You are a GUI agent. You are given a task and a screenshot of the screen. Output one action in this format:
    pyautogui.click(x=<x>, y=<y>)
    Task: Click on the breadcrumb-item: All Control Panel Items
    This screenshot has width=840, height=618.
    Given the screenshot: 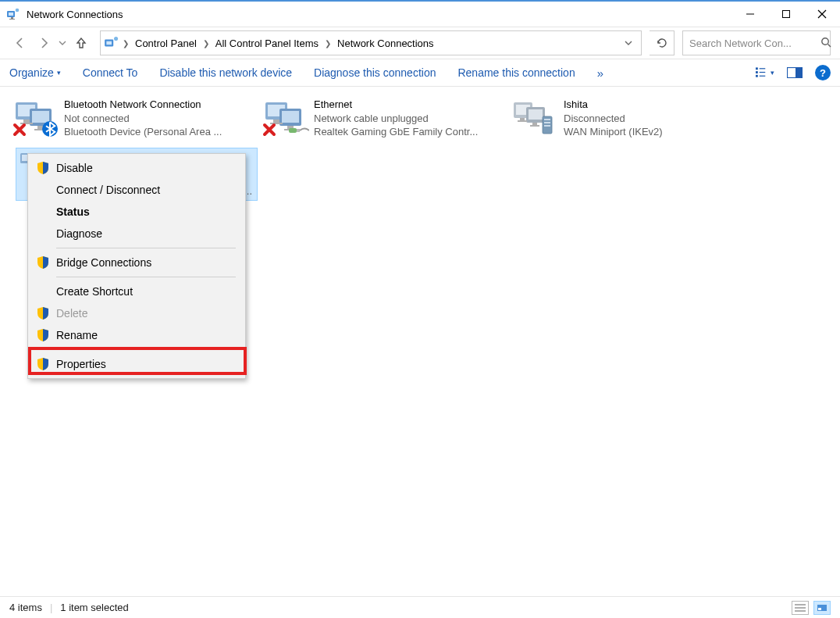 What is the action you would take?
    pyautogui.click(x=267, y=43)
    